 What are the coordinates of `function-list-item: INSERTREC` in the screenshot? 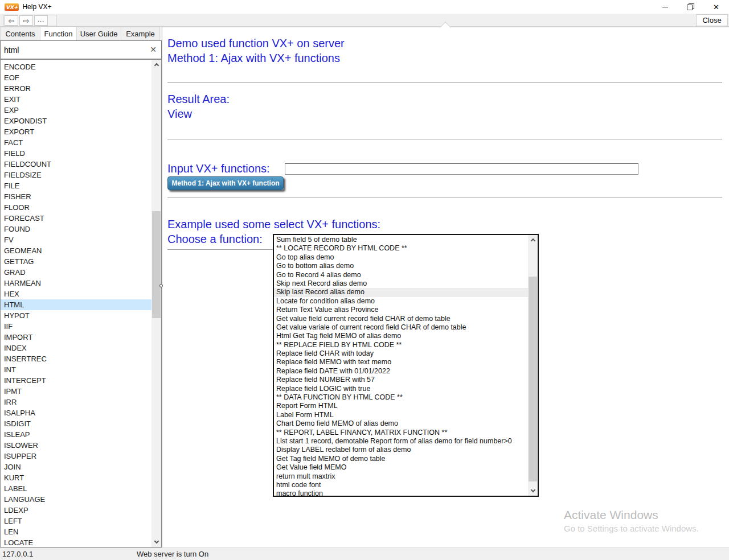 It's located at (76, 359).